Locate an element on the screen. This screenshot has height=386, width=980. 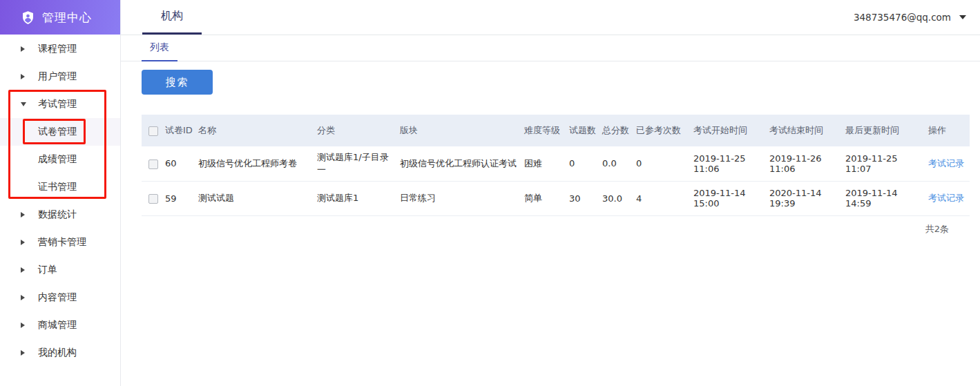
app-title: 管理中心 is located at coordinates (67, 18).